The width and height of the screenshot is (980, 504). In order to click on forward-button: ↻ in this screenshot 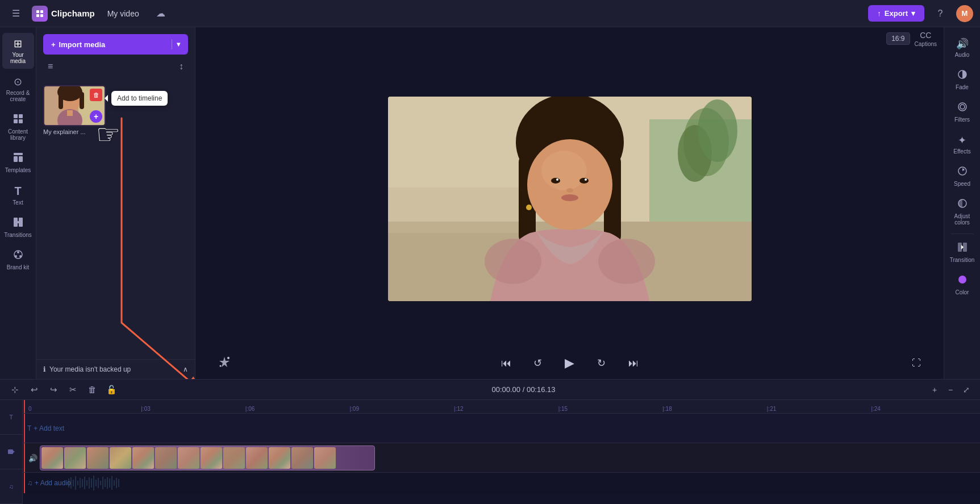, I will do `click(602, 363)`.